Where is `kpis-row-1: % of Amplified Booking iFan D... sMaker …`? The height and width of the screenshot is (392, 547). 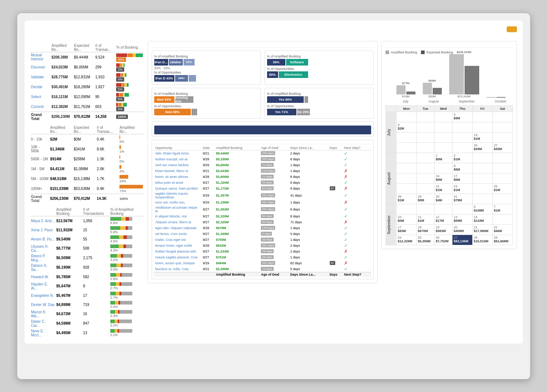
kpis-row-1: % of Amplified Booking iFan D... sMaker … is located at coordinates (263, 68).